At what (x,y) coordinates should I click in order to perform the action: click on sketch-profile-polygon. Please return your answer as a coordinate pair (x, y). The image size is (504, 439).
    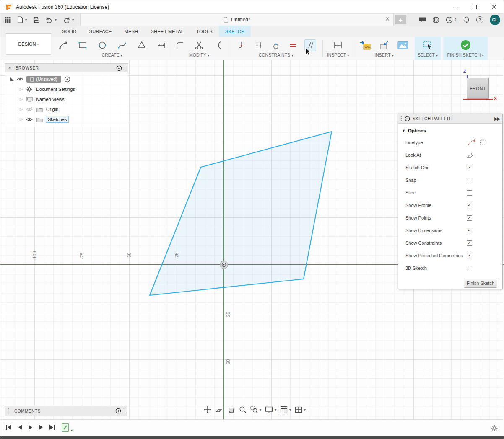
    Looking at the image, I should click on (241, 214).